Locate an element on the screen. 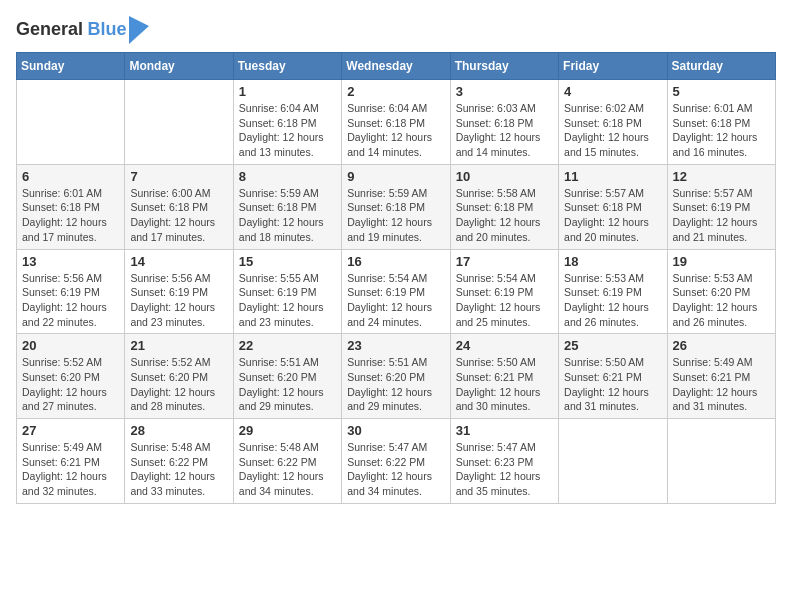 The height and width of the screenshot is (612, 792). day-number: 31 is located at coordinates (504, 430).